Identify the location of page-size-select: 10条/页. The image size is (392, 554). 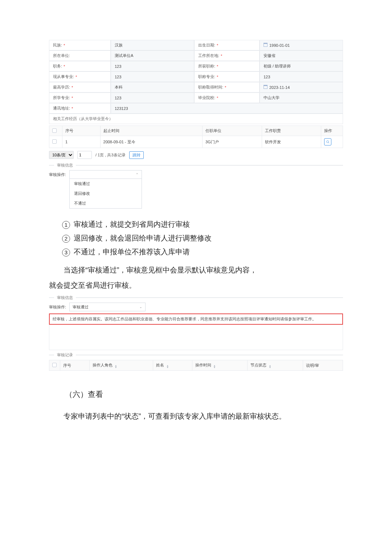
(61, 155).